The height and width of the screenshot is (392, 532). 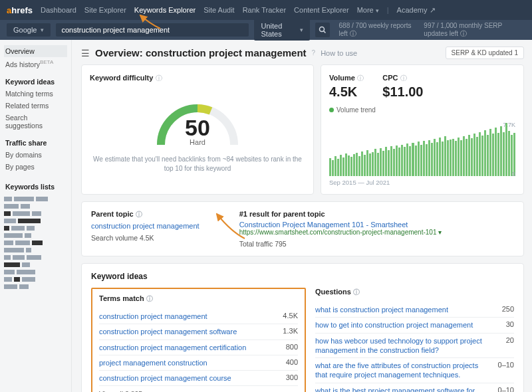 What do you see at coordinates (286, 332) in the screenshot?
I see `keyword-volume: 1.3K` at bounding box center [286, 332].